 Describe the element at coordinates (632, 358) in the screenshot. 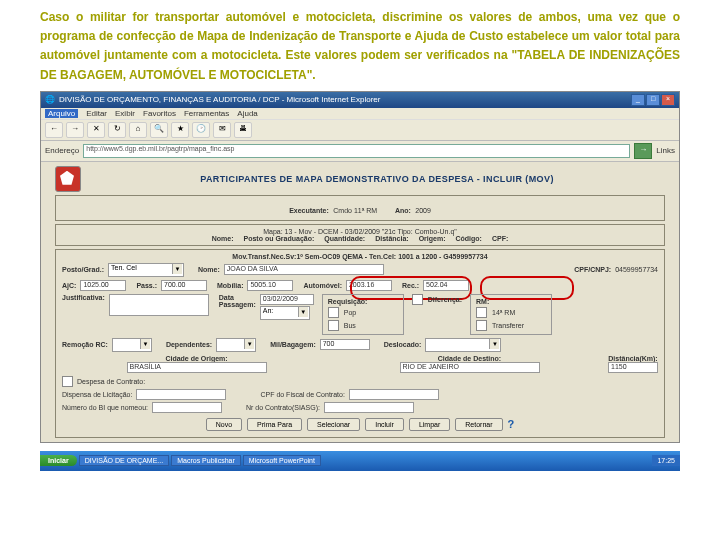

I see `dist-label: Distância(Km):` at that location.